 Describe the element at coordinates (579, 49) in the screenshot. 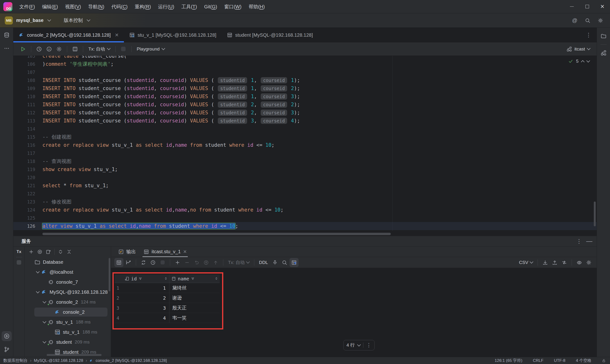

I see `schema-switcher: itcast` at that location.